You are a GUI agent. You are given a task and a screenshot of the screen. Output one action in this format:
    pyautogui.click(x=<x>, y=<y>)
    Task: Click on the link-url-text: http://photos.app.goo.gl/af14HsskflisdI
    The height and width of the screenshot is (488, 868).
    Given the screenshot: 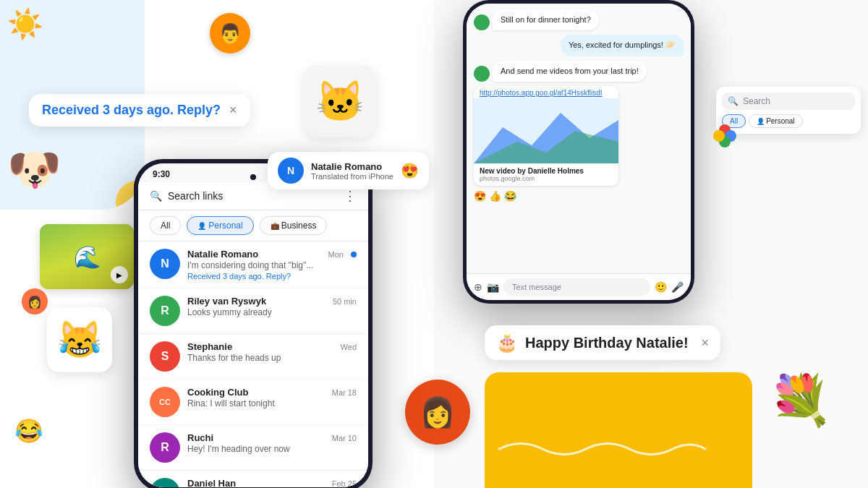 What is the action you would take?
    pyautogui.click(x=546, y=93)
    